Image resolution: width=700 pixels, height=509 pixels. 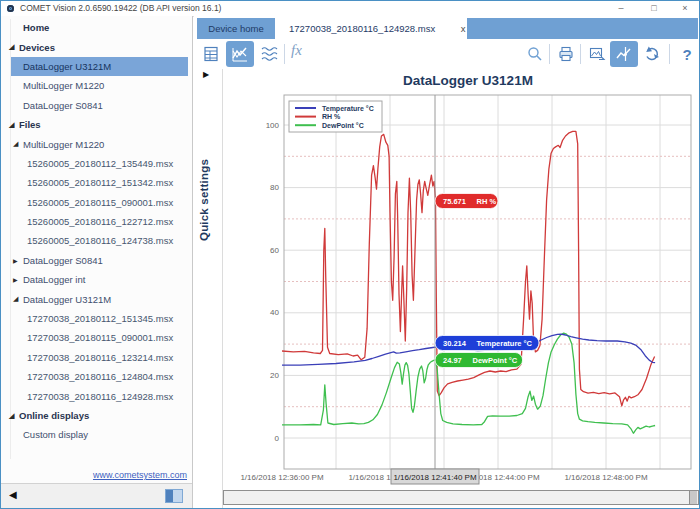 What do you see at coordinates (96, 144) in the screenshot?
I see `sidebar-group-multilogger-m1220: ◢MultiLogger M1220` at bounding box center [96, 144].